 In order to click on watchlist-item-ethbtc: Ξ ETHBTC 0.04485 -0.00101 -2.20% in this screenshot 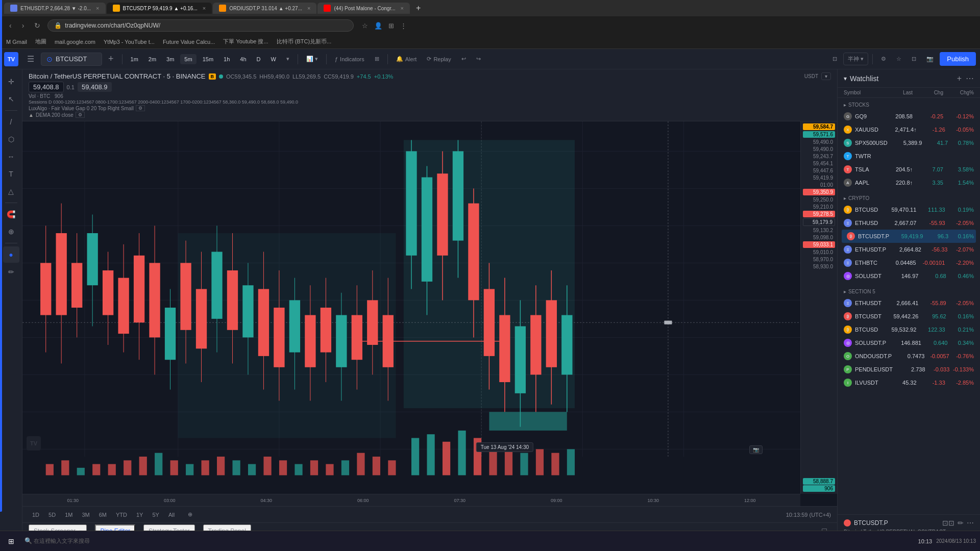, I will do `click(909, 263)`.